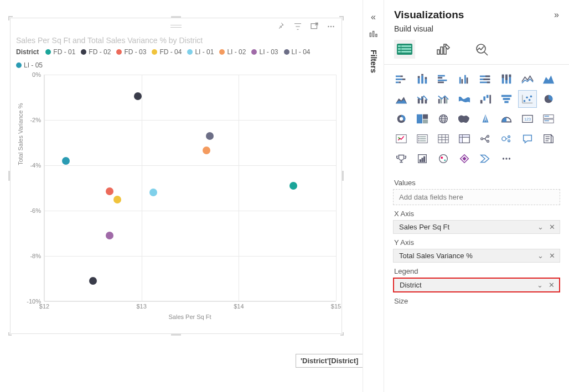 The image size is (569, 392). Describe the element at coordinates (401, 79) in the screenshot. I see `stacked-bar-chart-icon` at that location.